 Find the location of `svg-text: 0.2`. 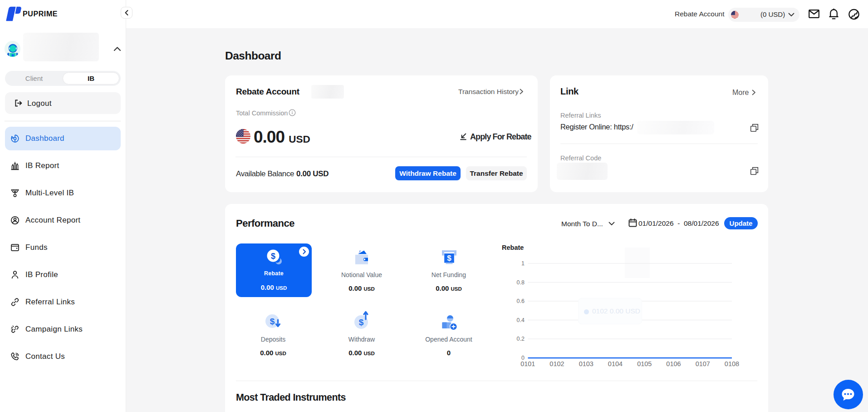

svg-text: 0.2 is located at coordinates (521, 339).